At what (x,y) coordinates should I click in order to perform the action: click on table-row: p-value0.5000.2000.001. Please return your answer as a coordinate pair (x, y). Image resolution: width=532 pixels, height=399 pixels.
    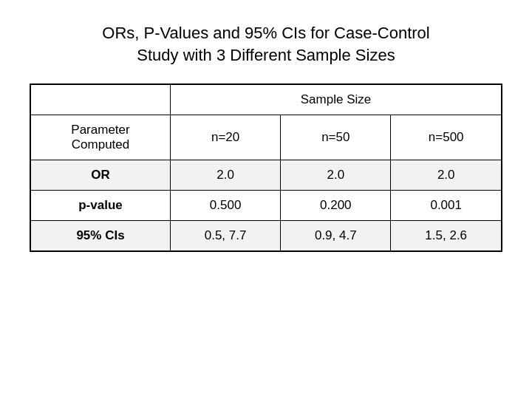
    Looking at the image, I should click on (266, 205).